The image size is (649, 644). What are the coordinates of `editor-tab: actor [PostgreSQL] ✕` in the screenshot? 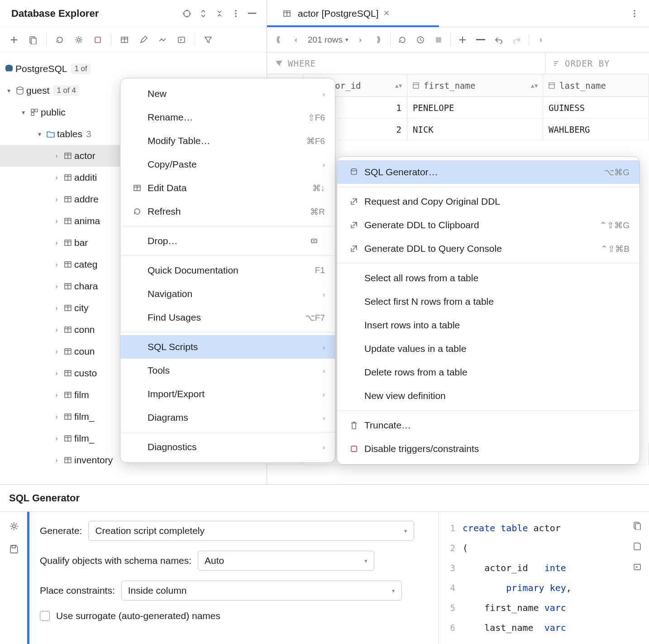 It's located at (335, 14).